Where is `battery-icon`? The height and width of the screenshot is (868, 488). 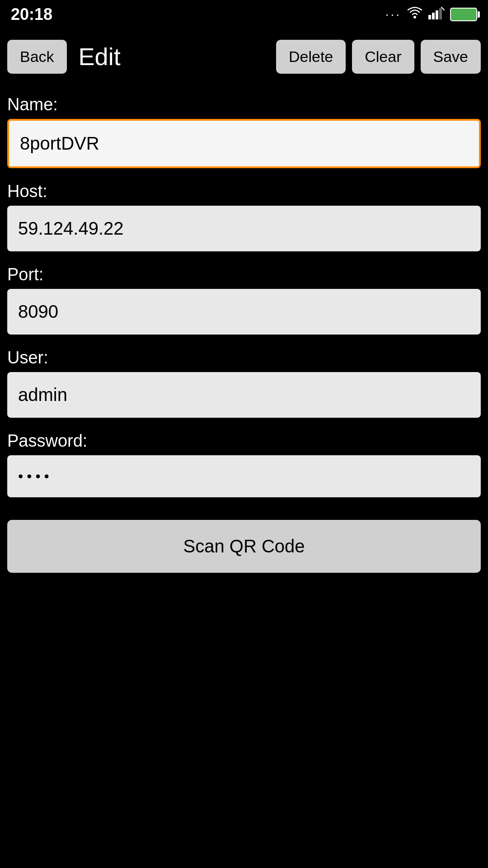
battery-icon is located at coordinates (464, 14).